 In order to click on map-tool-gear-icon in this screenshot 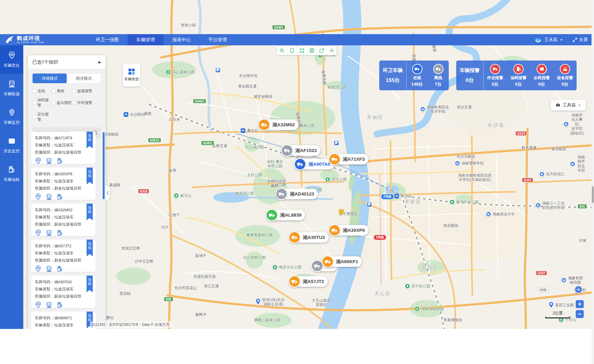, I will do `click(331, 51)`.